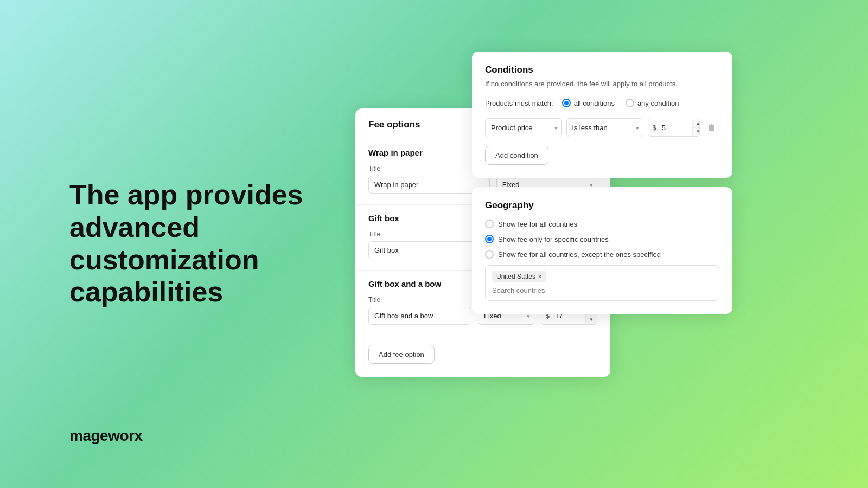 The width and height of the screenshot is (868, 488). I want to click on condition-row-1: Product price Product quantity Product w…, so click(602, 128).